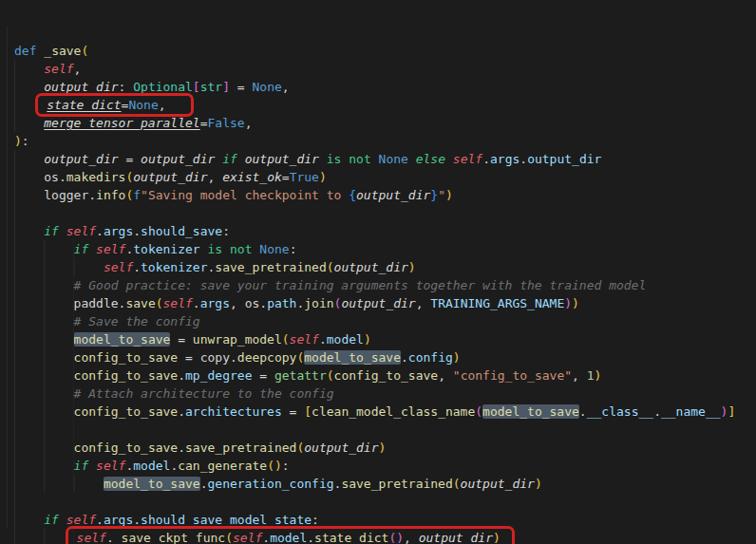  What do you see at coordinates (137, 196) in the screenshot?
I see `code-token-kw: f` at bounding box center [137, 196].